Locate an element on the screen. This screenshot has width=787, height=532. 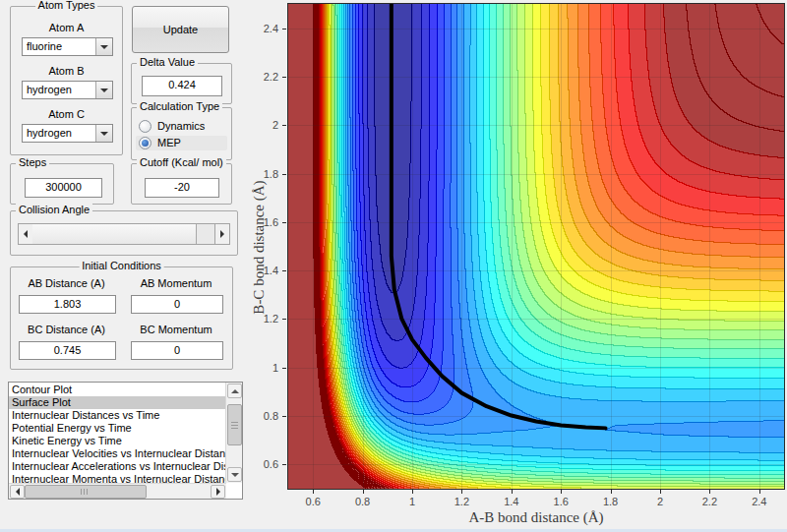
x-tick-label: 1.4 is located at coordinates (512, 502).